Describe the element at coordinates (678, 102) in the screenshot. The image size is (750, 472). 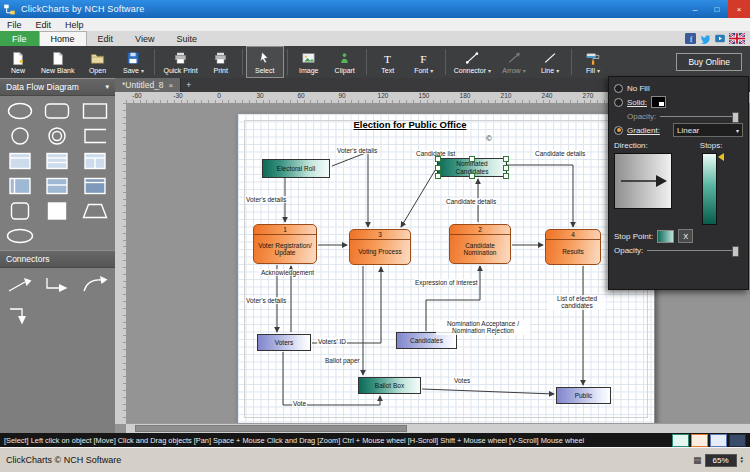
I see `solid-fill-option: Solid:` at that location.